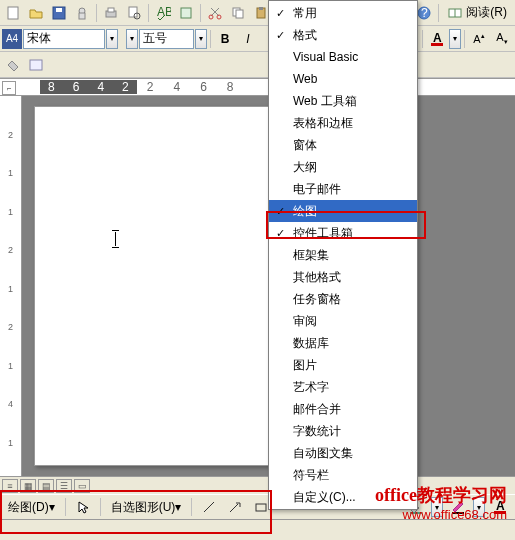 Image resolution: width=515 pixels, height=540 pixels. What do you see at coordinates (455, 39) in the screenshot?
I see `font-color-dropdown-icon: ▾` at bounding box center [455, 39].